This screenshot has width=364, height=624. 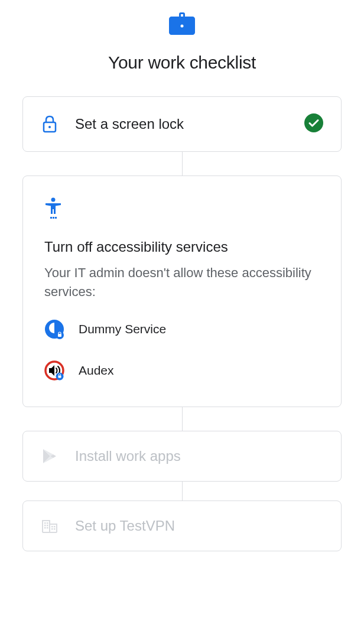 I want to click on checklist-item-label: Set a screen lock, so click(x=190, y=124).